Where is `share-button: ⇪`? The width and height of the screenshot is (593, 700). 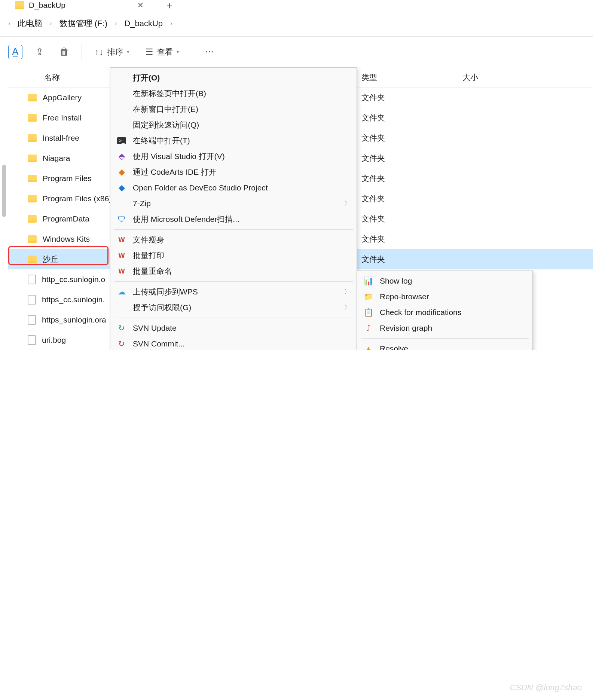
share-button: ⇪ is located at coordinates (40, 52).